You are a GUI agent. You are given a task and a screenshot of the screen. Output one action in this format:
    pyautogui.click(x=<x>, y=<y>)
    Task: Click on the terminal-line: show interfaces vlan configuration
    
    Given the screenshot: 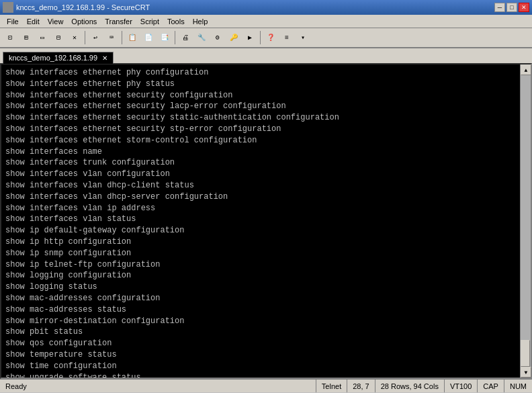 What is the action you would take?
    pyautogui.click(x=261, y=175)
    